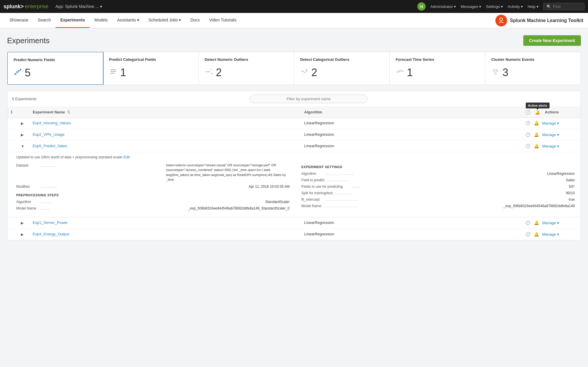 The height and width of the screenshot is (367, 588). What do you see at coordinates (444, 180) in the screenshot?
I see `field-predict-dots: ..........................` at bounding box center [444, 180].